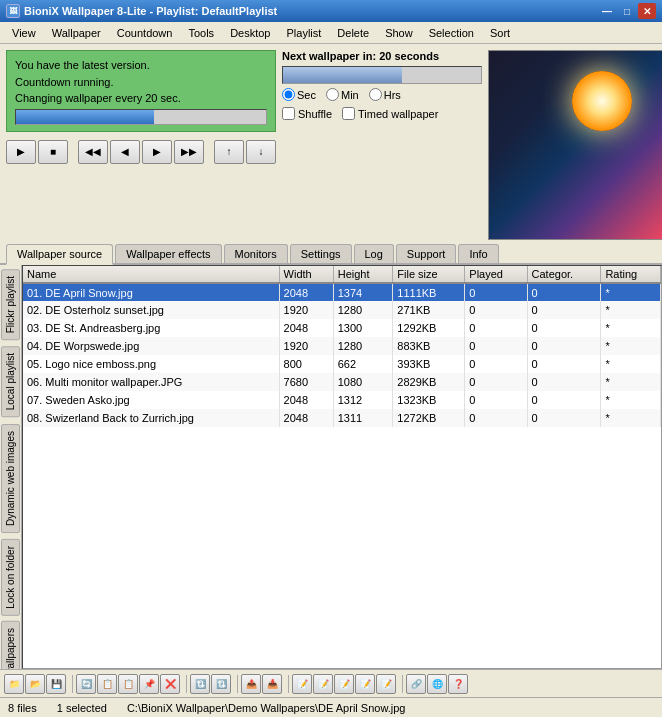 The height and width of the screenshot is (717, 662). What do you see at coordinates (363, 418) in the screenshot?
I see `cell-height: 1311` at bounding box center [363, 418].